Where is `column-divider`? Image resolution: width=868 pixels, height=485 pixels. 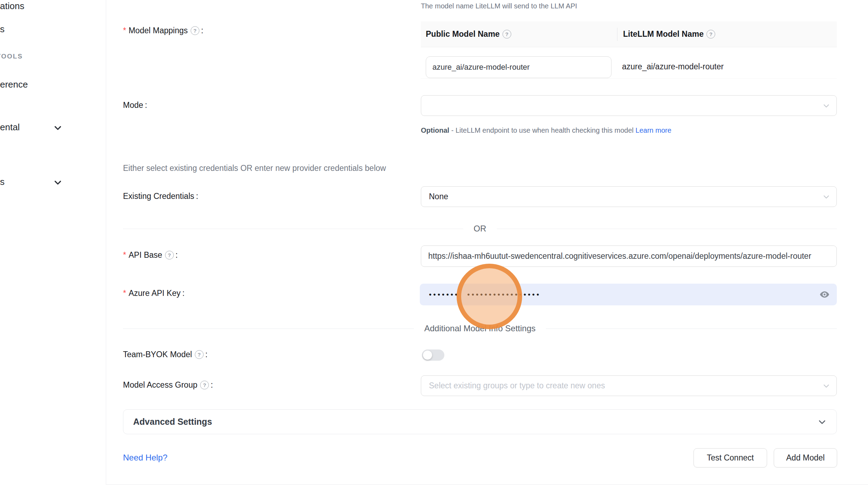
column-divider is located at coordinates (617, 34).